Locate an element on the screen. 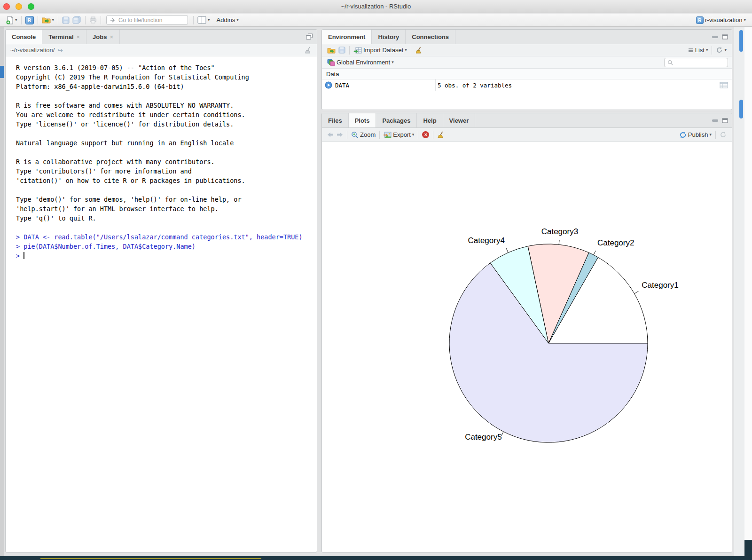  console-line: R is free software and comes with ABSOLU… is located at coordinates (166, 105).